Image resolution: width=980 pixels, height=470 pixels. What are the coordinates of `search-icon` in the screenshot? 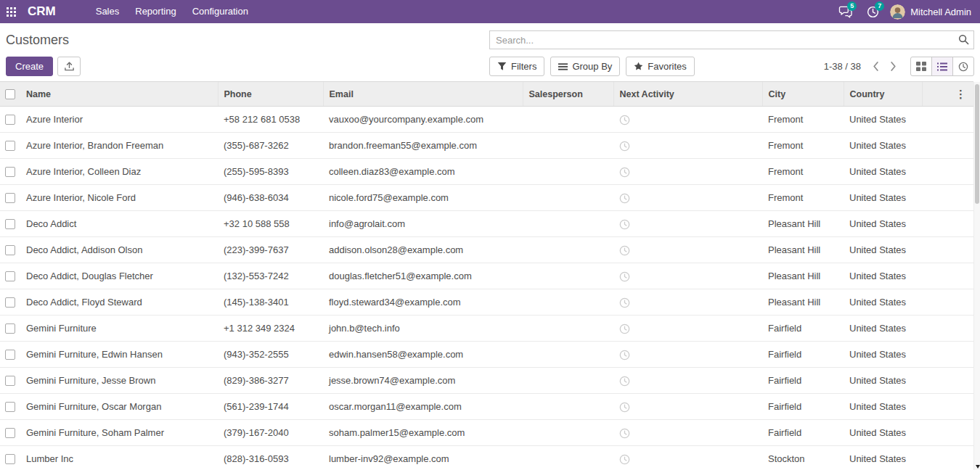 It's located at (964, 41).